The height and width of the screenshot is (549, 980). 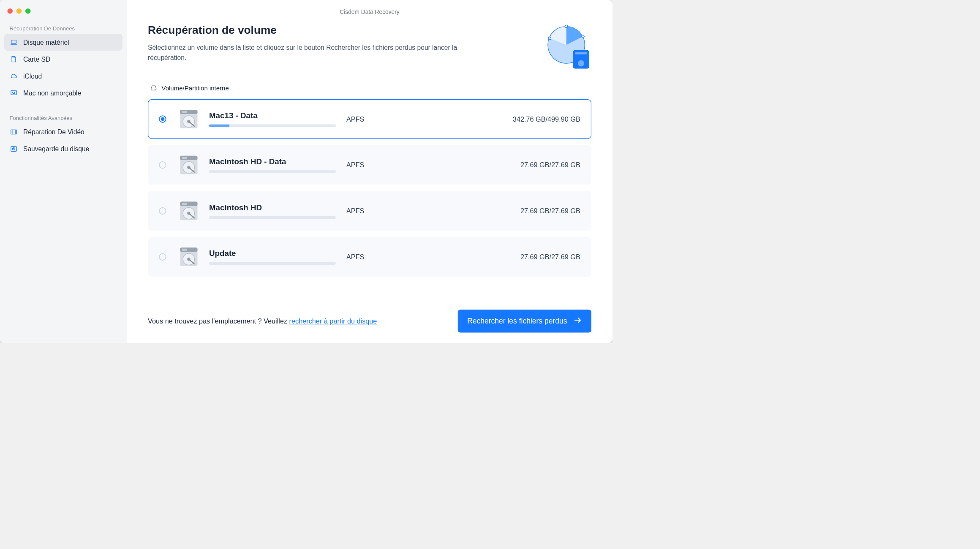 I want to click on sidebar-item-label: Mac non amorçable, so click(x=52, y=93).